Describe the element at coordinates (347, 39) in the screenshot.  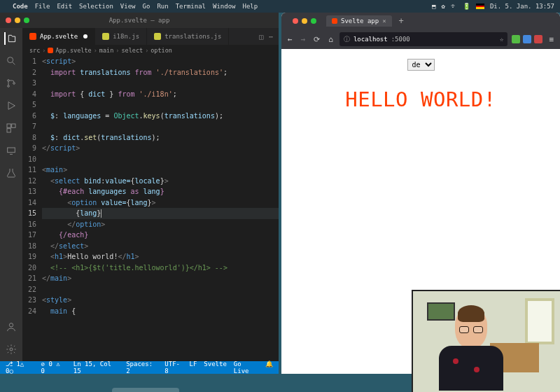
I see `lock-icon: ⓘ` at that location.